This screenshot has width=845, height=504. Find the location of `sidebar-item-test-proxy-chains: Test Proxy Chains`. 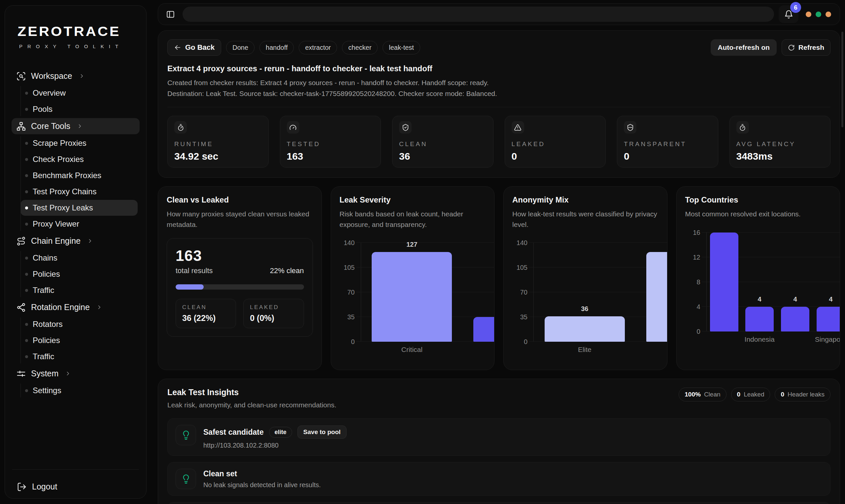

sidebar-item-test-proxy-chains: Test Proxy Chains is located at coordinates (79, 192).